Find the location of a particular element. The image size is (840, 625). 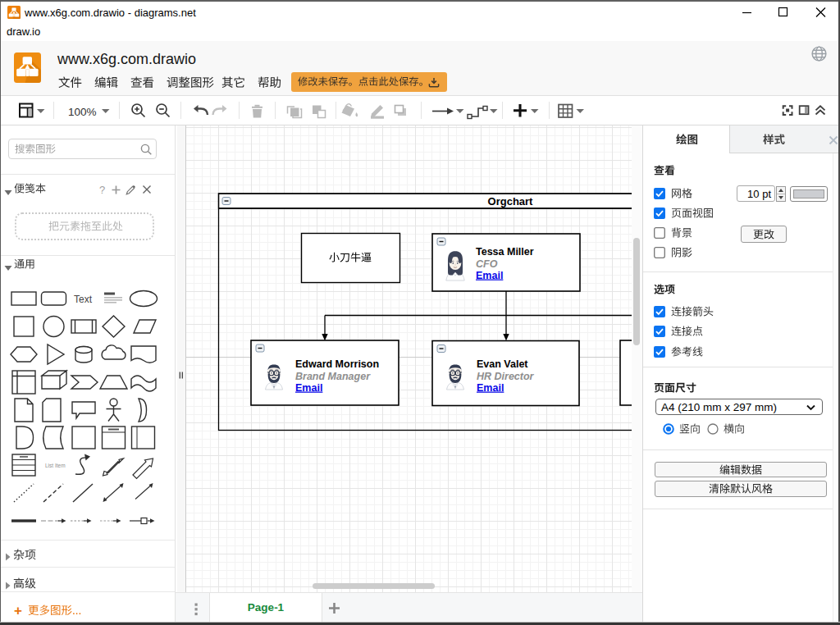

svg-text: HR Director is located at coordinates (505, 376).